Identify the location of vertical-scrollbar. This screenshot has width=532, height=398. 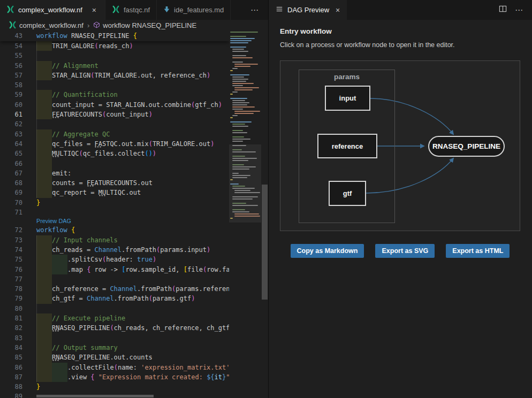
(264, 215).